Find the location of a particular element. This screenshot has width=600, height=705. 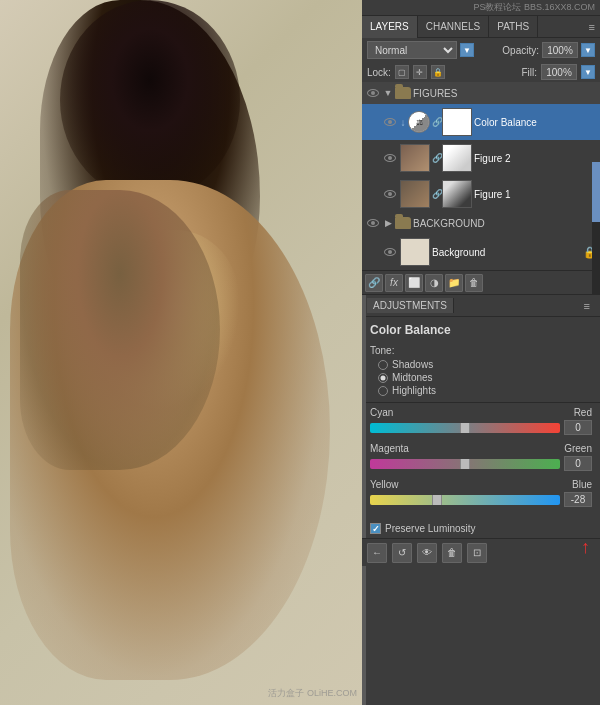

slider-yellow-blue: Yellow Blue is located at coordinates (481, 493).